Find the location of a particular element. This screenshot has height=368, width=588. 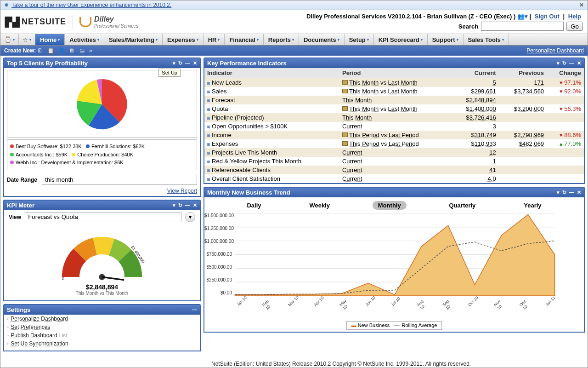

date-range-label: Date Range is located at coordinates (22, 180).